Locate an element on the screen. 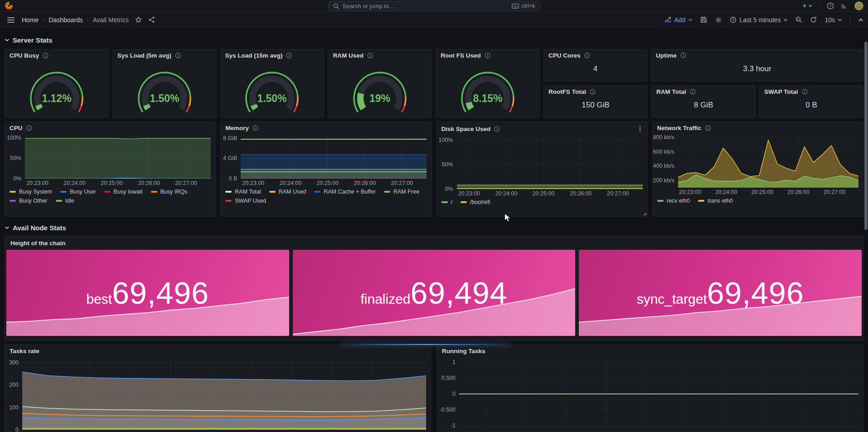 This screenshot has width=868, height=432. stat-value: 0 B is located at coordinates (811, 107).